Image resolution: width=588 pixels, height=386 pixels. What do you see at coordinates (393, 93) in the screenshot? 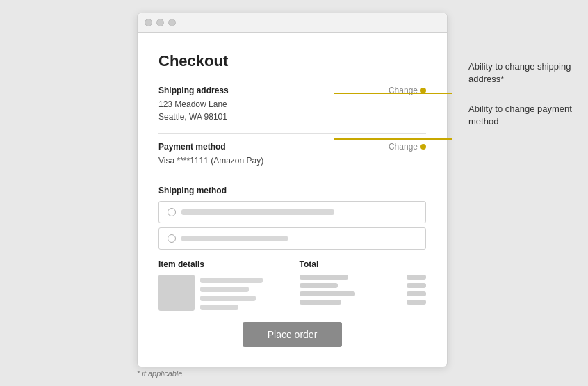
I see `annotation-line-shipping` at bounding box center [393, 93].